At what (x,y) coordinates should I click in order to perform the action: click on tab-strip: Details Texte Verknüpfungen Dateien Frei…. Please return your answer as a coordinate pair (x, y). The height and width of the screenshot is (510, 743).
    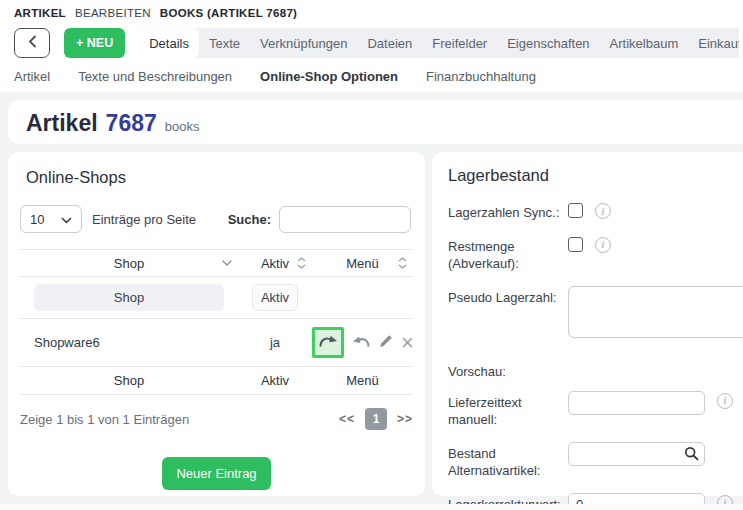
    Looking at the image, I should click on (439, 43).